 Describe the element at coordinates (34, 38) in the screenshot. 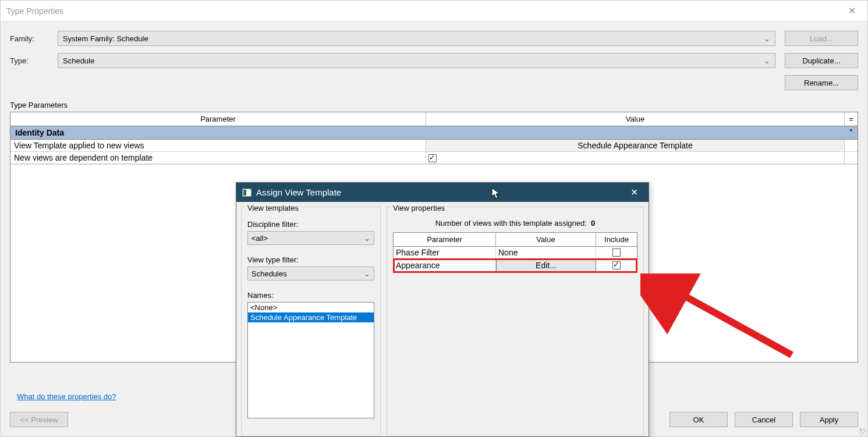

I see `family-label: Family:` at that location.